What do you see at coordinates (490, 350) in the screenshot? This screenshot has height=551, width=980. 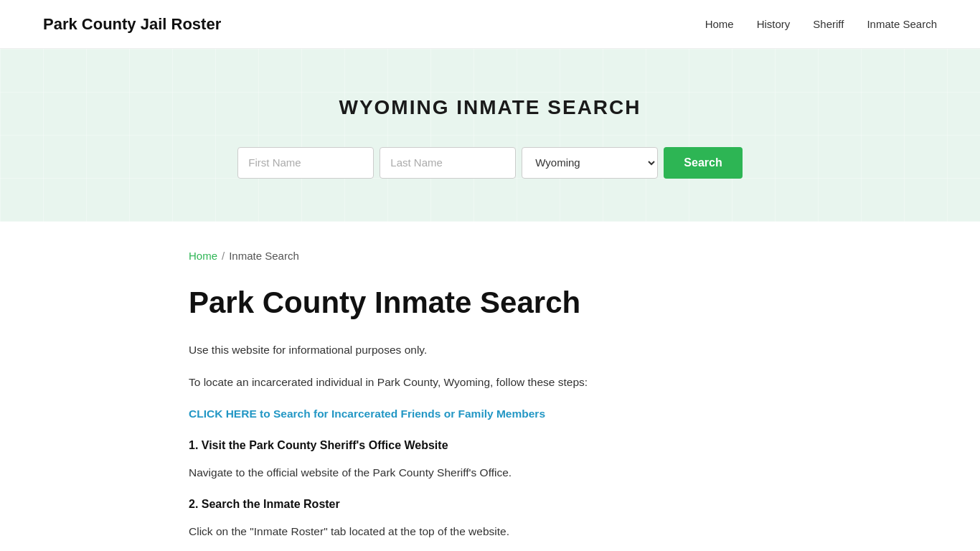 I see `intro-paragraph-1: Use this website for informational purpo…` at bounding box center [490, 350].